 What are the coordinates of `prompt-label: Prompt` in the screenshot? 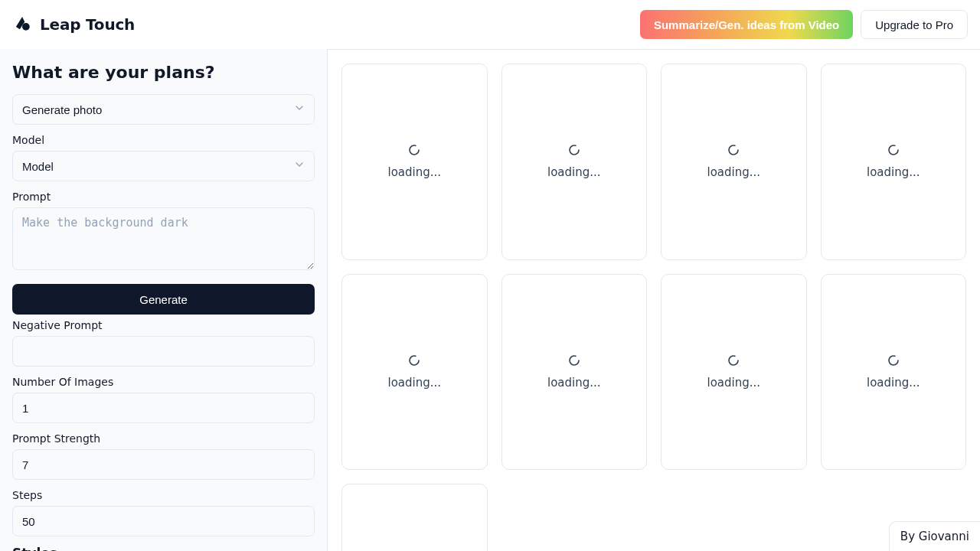 It's located at (164, 197).